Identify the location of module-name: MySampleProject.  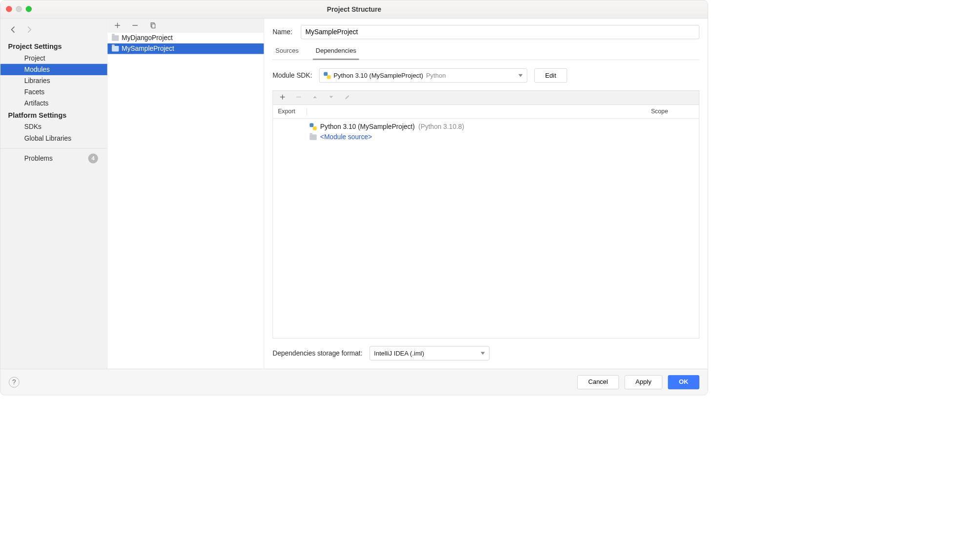
(148, 49).